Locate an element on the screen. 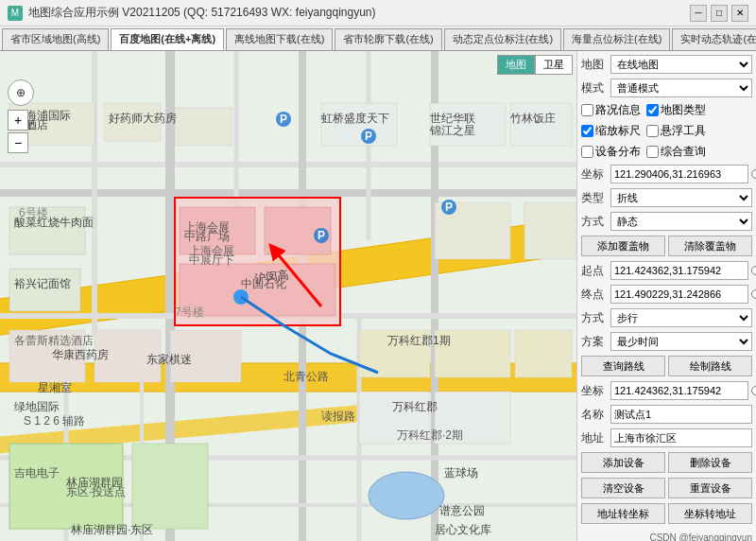  hover-tool-checkbox is located at coordinates (652, 131).